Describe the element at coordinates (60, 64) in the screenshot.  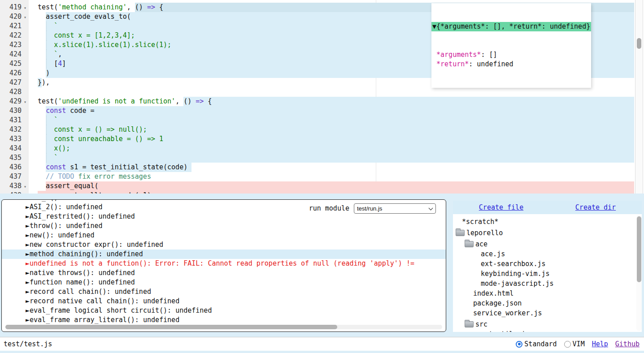
I see `code-token-number: 4` at that location.